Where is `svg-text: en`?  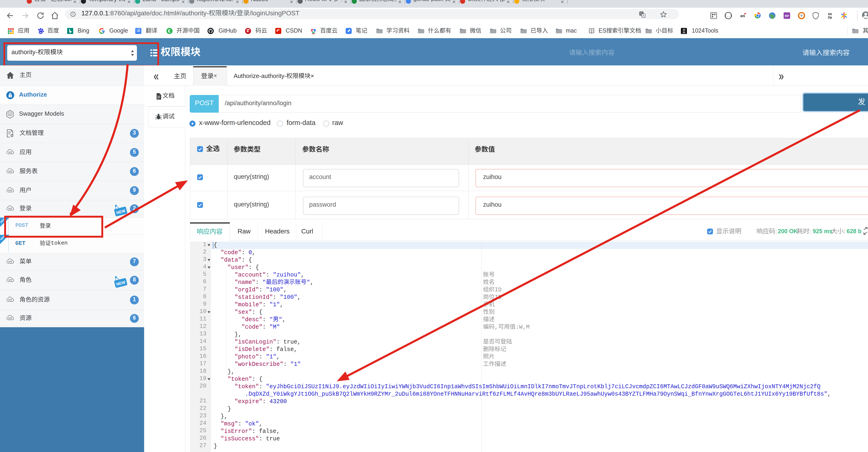 svg-text: en is located at coordinates (743, 16).